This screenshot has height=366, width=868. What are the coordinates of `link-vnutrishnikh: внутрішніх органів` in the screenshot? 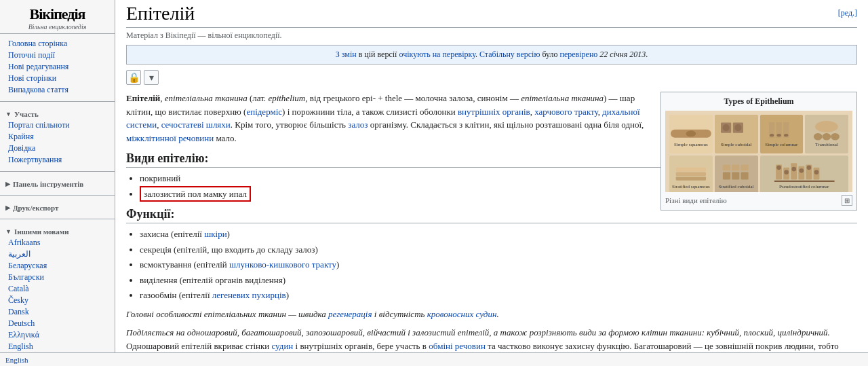 It's located at (494, 111).